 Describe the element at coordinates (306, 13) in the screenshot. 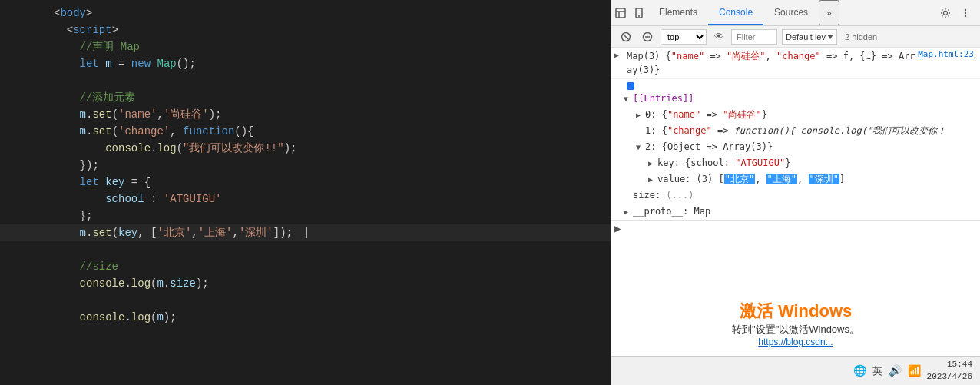

I see `code-line: <body>` at that location.